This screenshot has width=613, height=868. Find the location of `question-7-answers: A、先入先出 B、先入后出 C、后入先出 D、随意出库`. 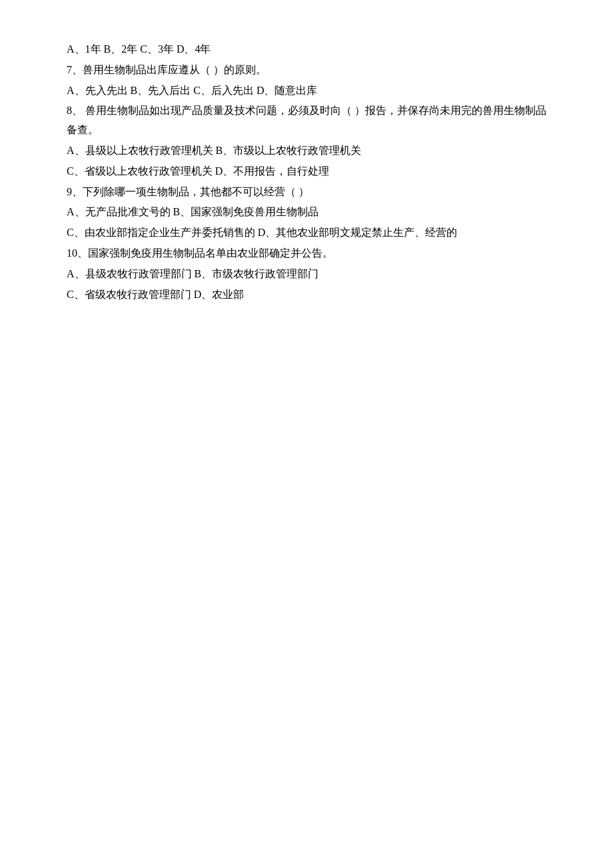

question-7-answers: A、先入先出 B、先入后出 C、后入先出 D、随意出库 is located at coordinates (306, 91).